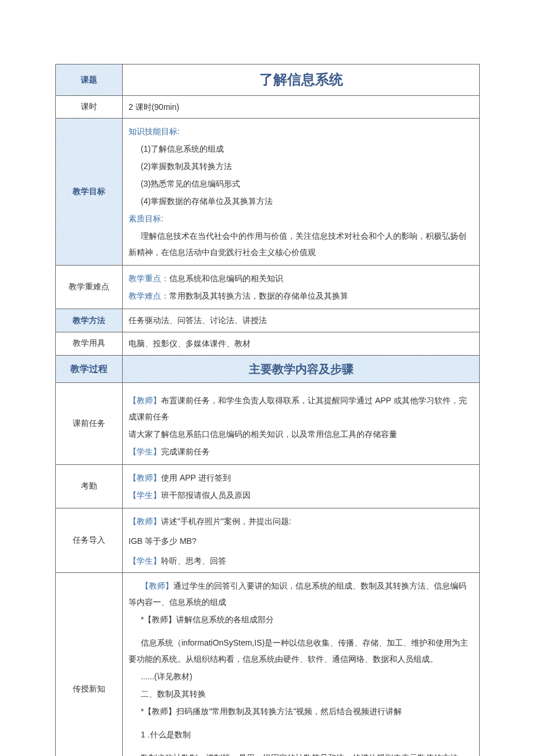  What do you see at coordinates (301, 343) in the screenshot?
I see `tools-value: 电脑、投影仪、多媒体课件、教材` at bounding box center [301, 343].